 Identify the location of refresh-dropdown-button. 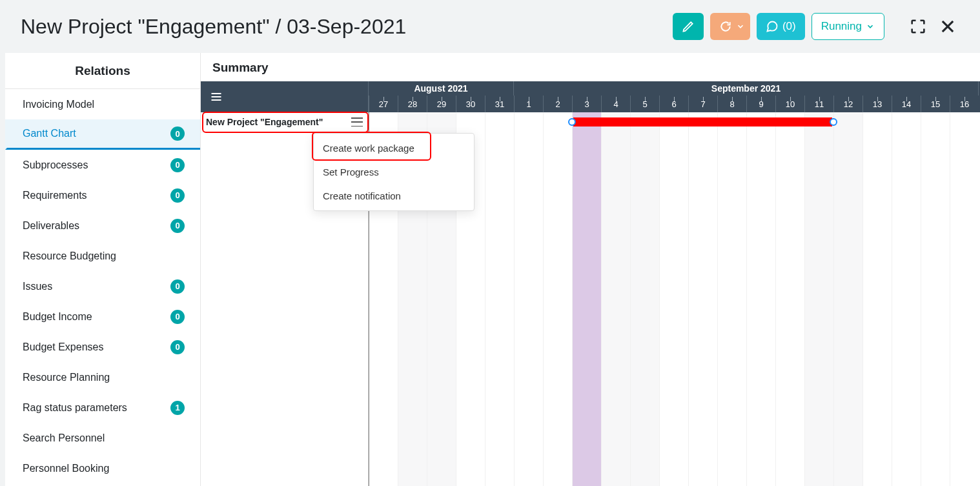
(730, 26).